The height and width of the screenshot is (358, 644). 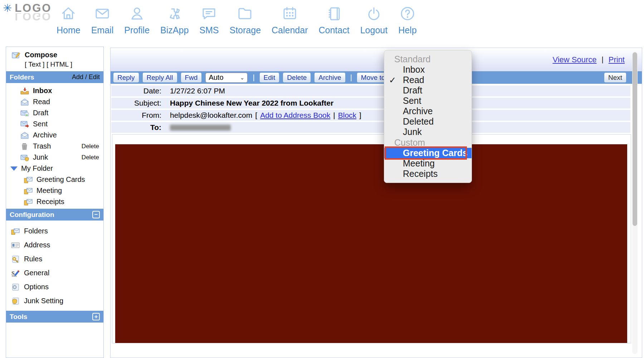 I want to click on auto-encoding-select: Auto ⌄, so click(x=226, y=78).